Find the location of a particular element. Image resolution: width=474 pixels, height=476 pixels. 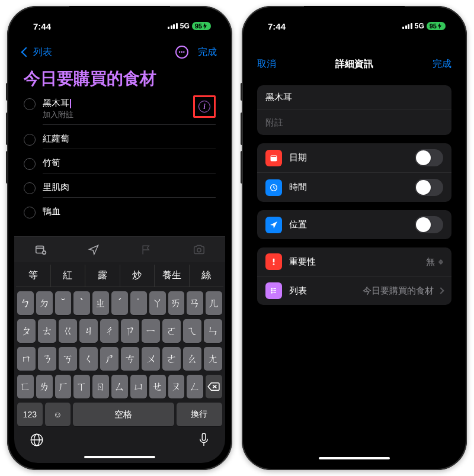

key: ㄐ is located at coordinates (89, 331).